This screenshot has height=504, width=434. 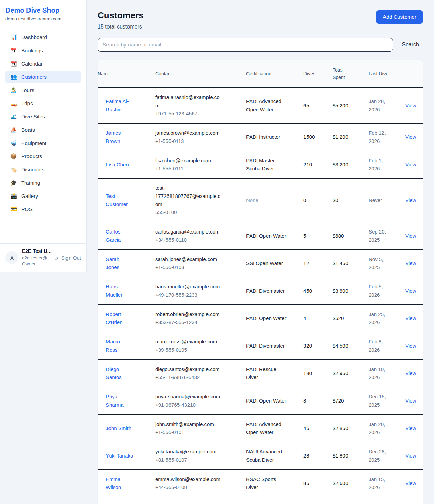 What do you see at coordinates (318, 165) in the screenshot?
I see `cell-dives: 210` at bounding box center [318, 165].